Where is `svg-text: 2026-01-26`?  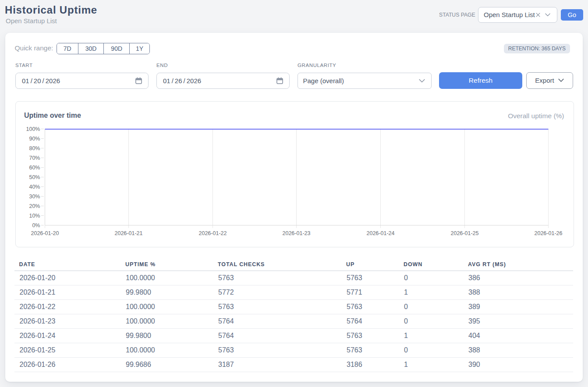 svg-text: 2026-01-26 is located at coordinates (549, 233).